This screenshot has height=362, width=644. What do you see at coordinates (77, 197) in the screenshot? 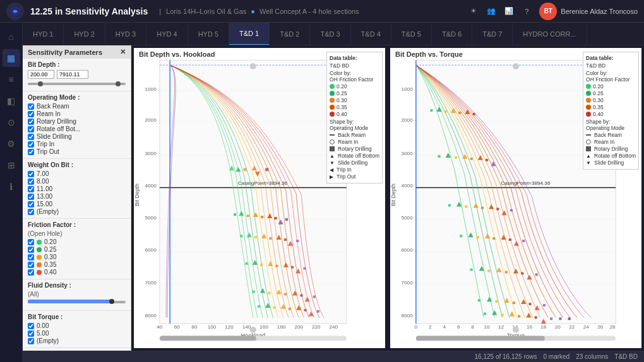
I see `wob-13: 13.00` at bounding box center [77, 197].